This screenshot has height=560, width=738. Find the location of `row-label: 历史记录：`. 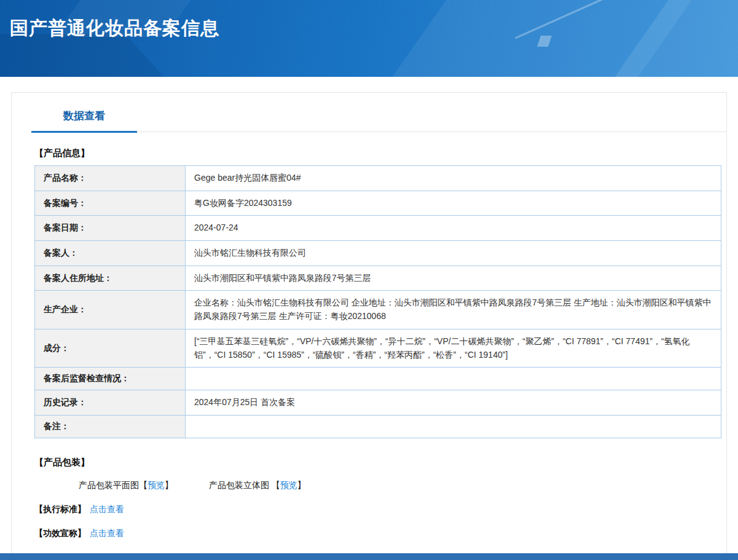

row-label: 历史记录： is located at coordinates (111, 403).